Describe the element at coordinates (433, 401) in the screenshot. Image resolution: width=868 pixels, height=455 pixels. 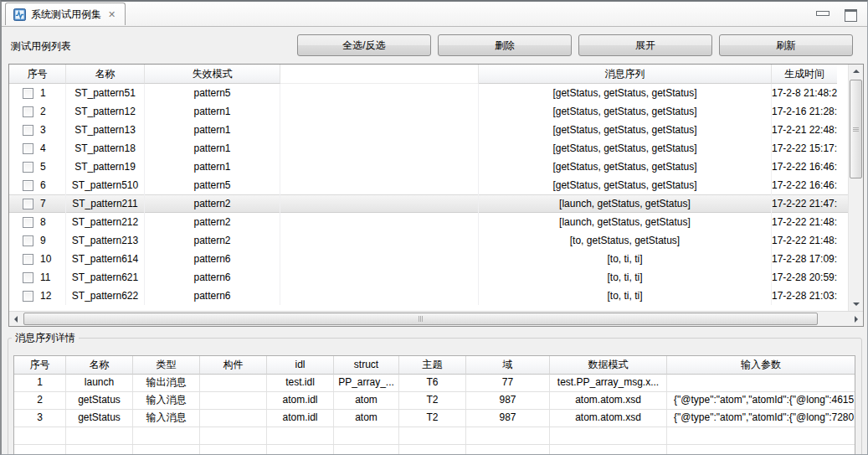
I see `detail-cell: T2` at that location.